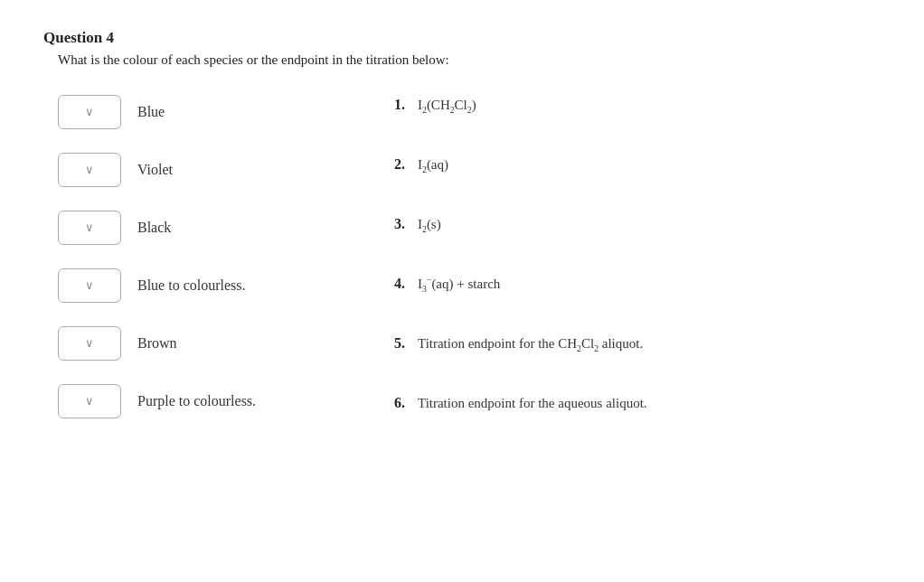 The image size is (924, 582). Describe the element at coordinates (533, 403) in the screenshot. I see `item-text-6: Titration endpoint for the aqueous aliqu…` at that location.